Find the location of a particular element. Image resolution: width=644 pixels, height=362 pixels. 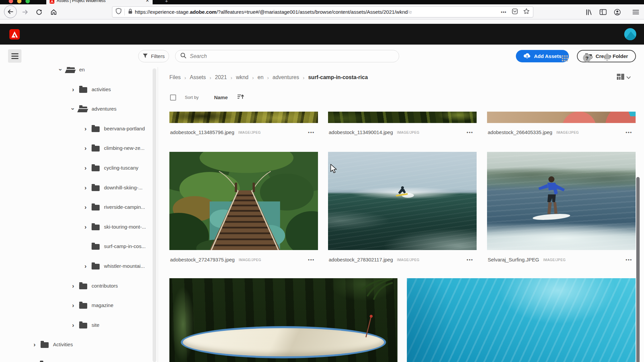

asset-card: adobestock_272479375.jpeg IMAGE/JPEG is located at coordinates (244, 209).